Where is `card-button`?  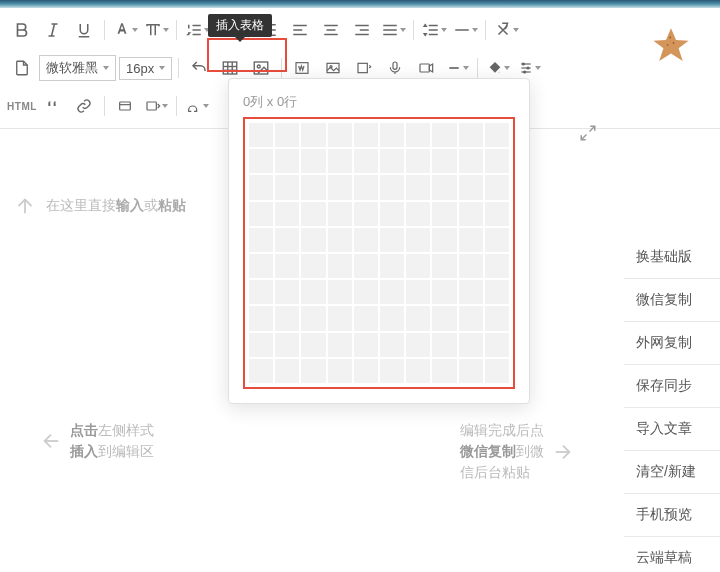 card-button is located at coordinates (125, 106).